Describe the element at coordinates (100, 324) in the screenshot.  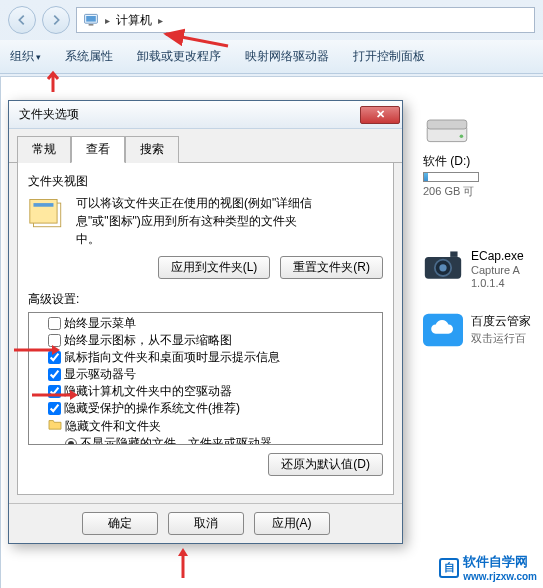
I see `tree-item-label: 始终显示菜单` at that location.